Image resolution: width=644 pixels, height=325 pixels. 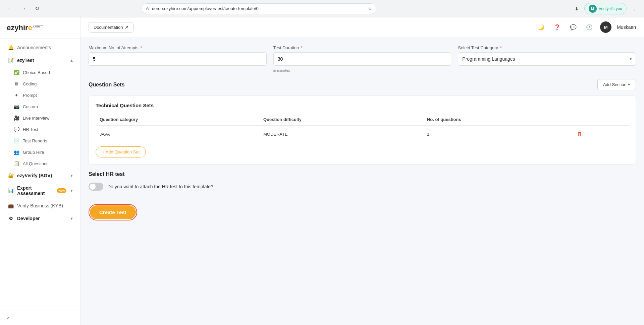 I want to click on sidebar-item-custom: 📷 Custom, so click(x=40, y=107).